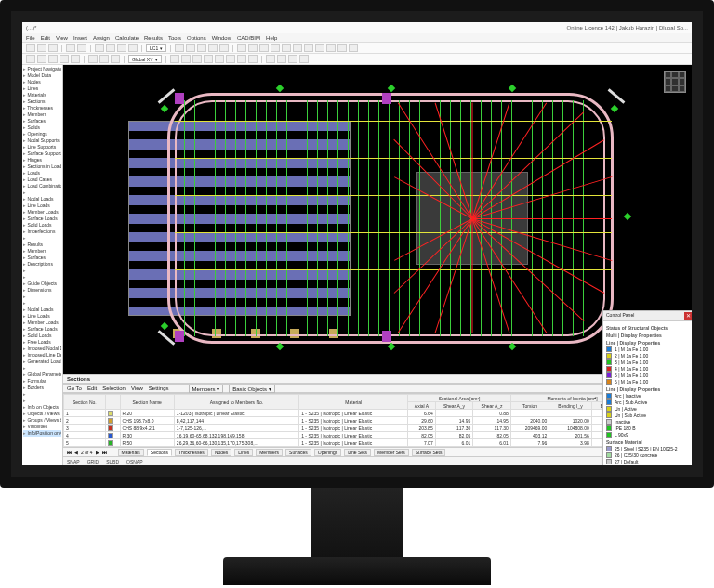 The width and height of the screenshot is (714, 588). Describe the element at coordinates (202, 48) in the screenshot. I see `tool-fit-icon` at that location.